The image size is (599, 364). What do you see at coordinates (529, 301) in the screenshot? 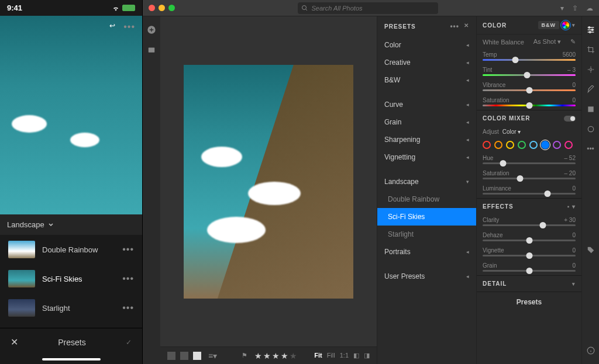
I see `presets-footer-button: Presets` at bounding box center [529, 301].